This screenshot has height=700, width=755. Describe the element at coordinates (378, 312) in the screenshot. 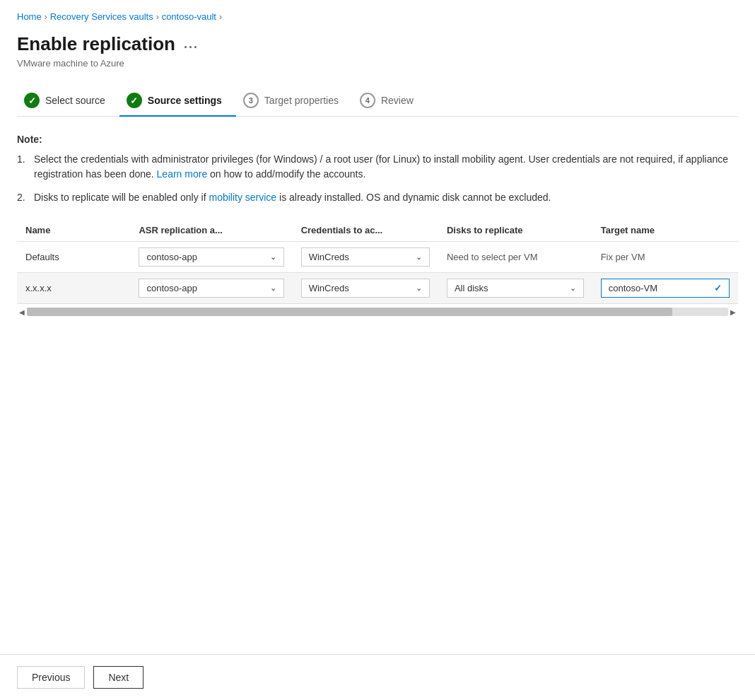

I see `scroll-bar-container: ◀ ▶` at that location.